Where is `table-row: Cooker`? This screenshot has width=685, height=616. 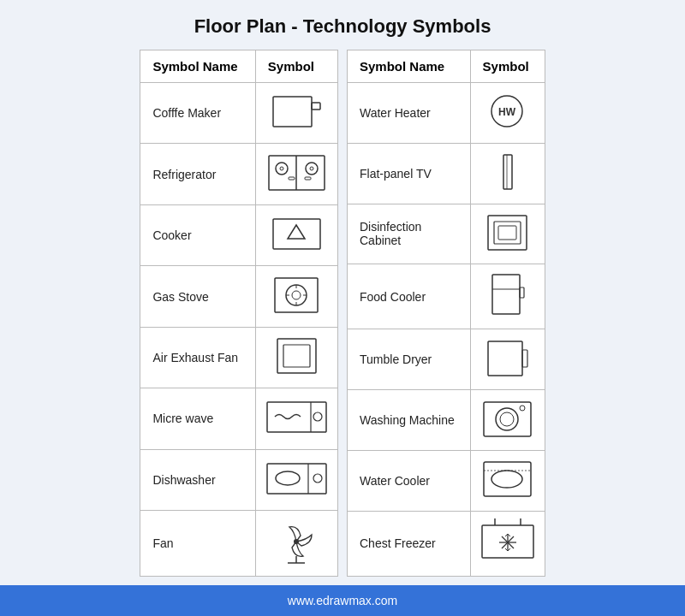 table-row: Cooker is located at coordinates (240, 234).